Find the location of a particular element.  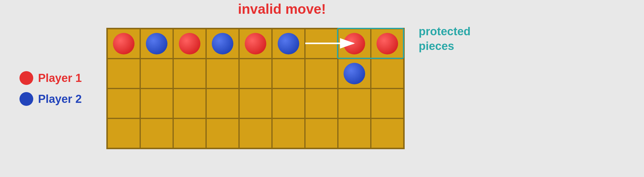

cell-r3-c1 is located at coordinates (157, 133).